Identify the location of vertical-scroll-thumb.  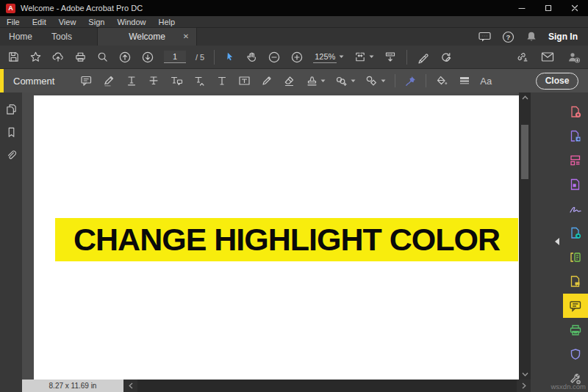
(525, 152).